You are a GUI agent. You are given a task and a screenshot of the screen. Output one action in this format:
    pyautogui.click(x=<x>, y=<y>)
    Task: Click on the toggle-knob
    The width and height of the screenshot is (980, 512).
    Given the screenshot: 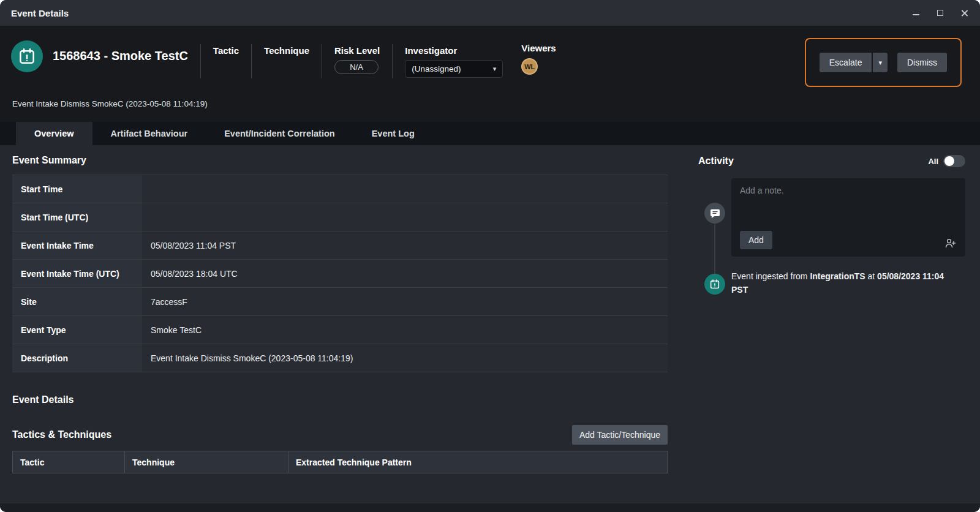 What is the action you would take?
    pyautogui.click(x=949, y=161)
    